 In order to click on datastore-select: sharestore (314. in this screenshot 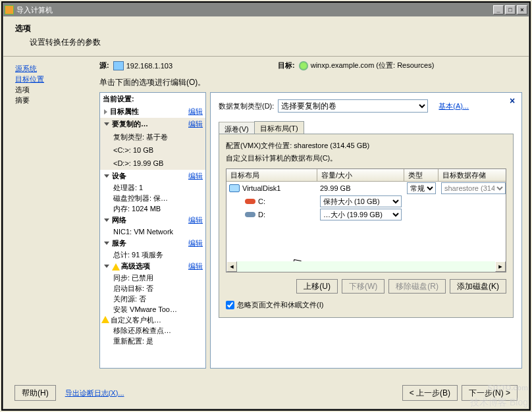, I will do `click(473, 188)`.